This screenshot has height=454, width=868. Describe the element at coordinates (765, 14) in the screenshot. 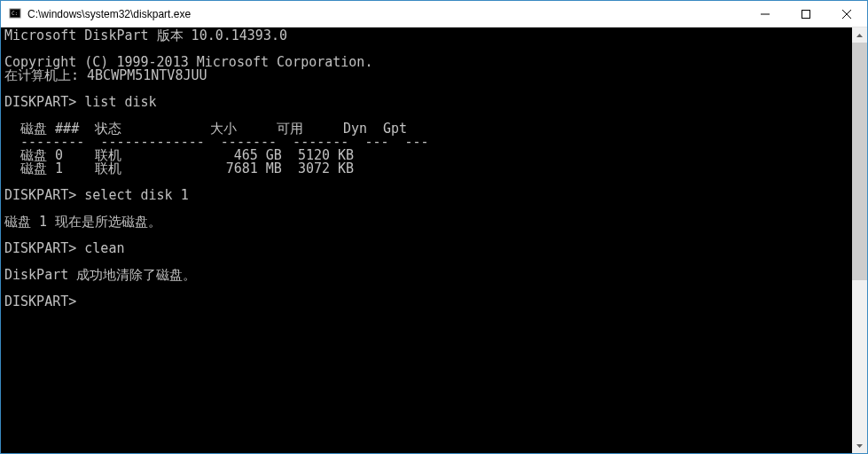

I see `minimize-button` at that location.